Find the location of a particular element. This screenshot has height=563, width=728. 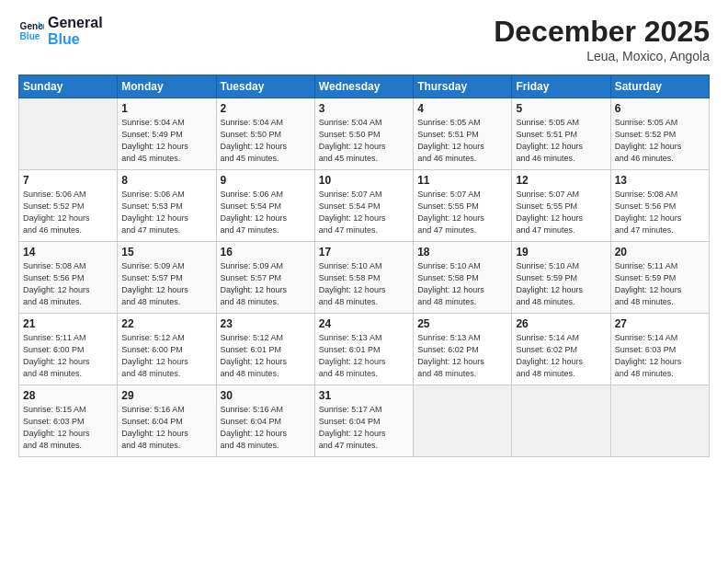

col-header-thursday: Thursday is located at coordinates (463, 86).